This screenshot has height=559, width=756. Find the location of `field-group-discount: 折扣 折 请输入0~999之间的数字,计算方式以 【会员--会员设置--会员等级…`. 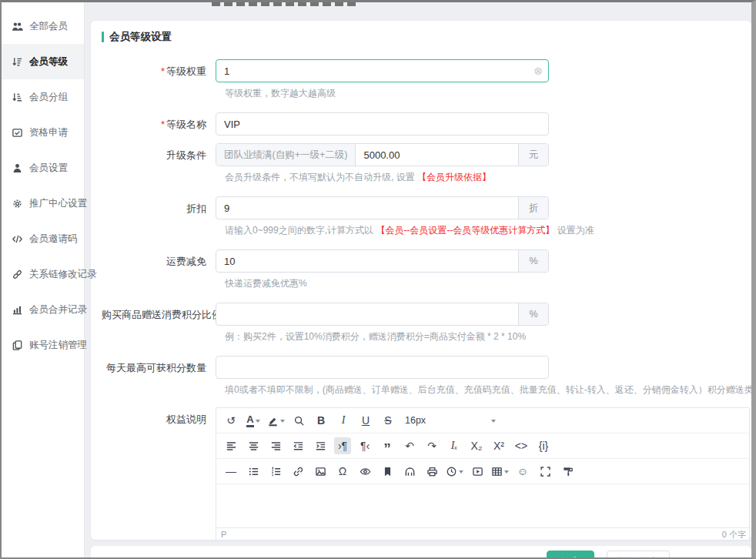

field-group-discount: 折扣 折 请输入0~999之间的数字,计算方式以 【会员--会员设置--会员等级… is located at coordinates (427, 217).